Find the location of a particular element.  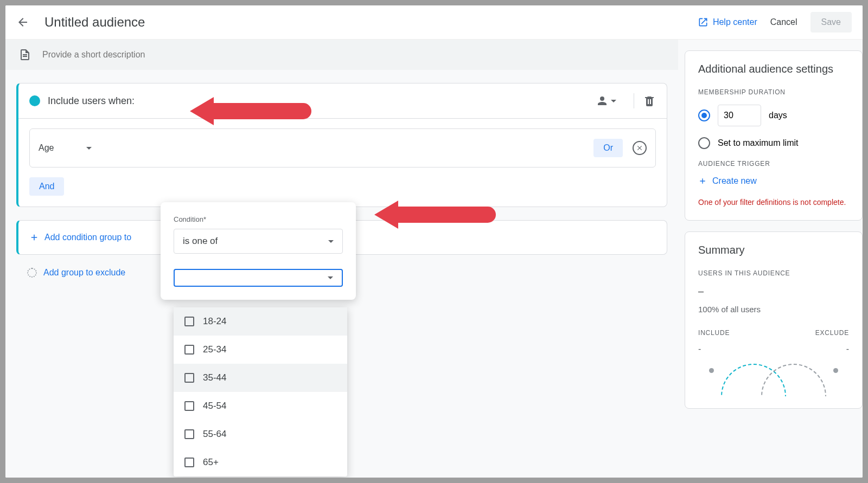

editor-header: Untitled audience Help center Cancel Sav… is located at coordinates (434, 23).